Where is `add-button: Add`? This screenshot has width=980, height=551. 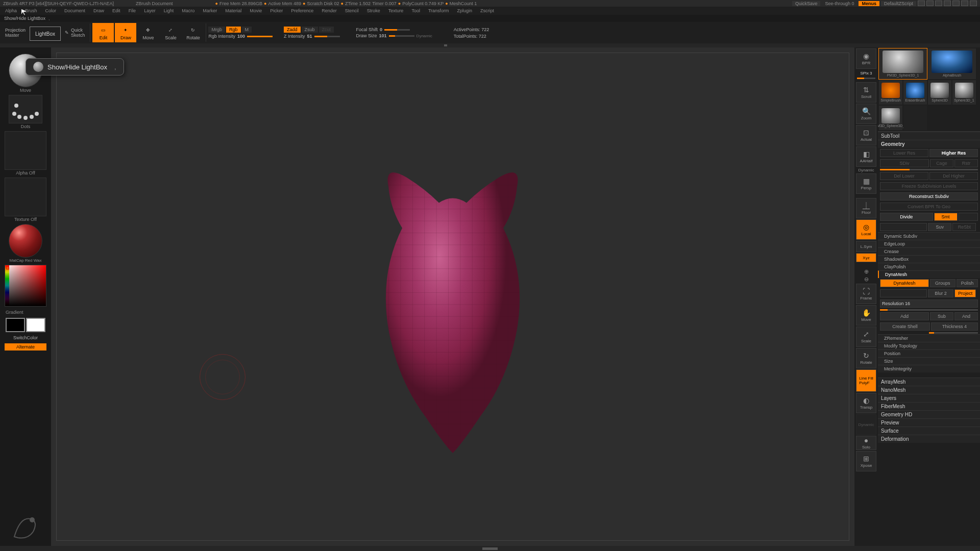 add-button: Add is located at coordinates (904, 316).